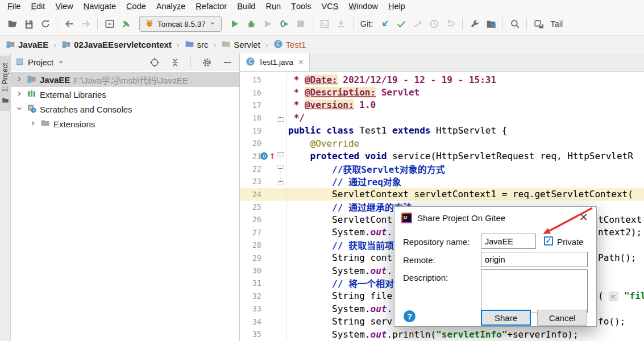  Describe the element at coordinates (506, 318) in the screenshot. I see `share-button: Share` at that location.